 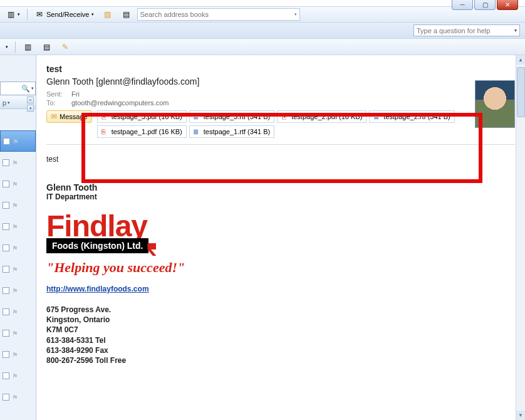 What do you see at coordinates (281, 330) in the screenshot?
I see `addr-line: K7M 0C7` at bounding box center [281, 330].